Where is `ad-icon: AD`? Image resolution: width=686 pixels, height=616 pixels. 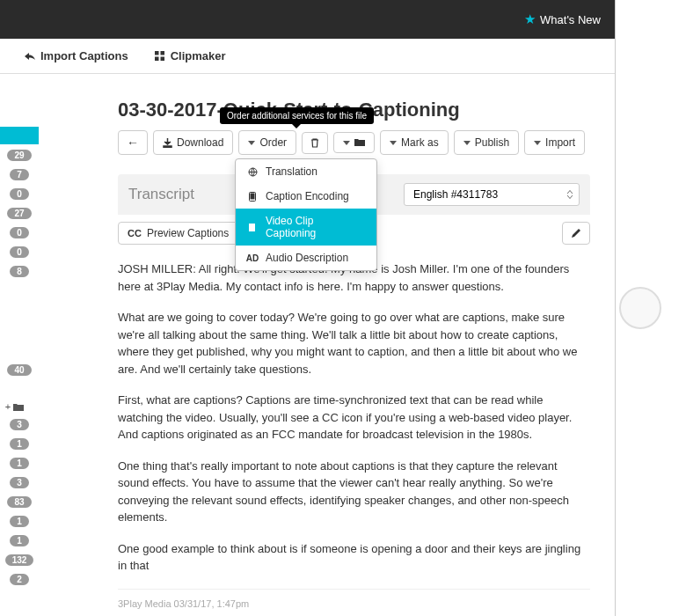
ad-icon: AD is located at coordinates (252, 259).